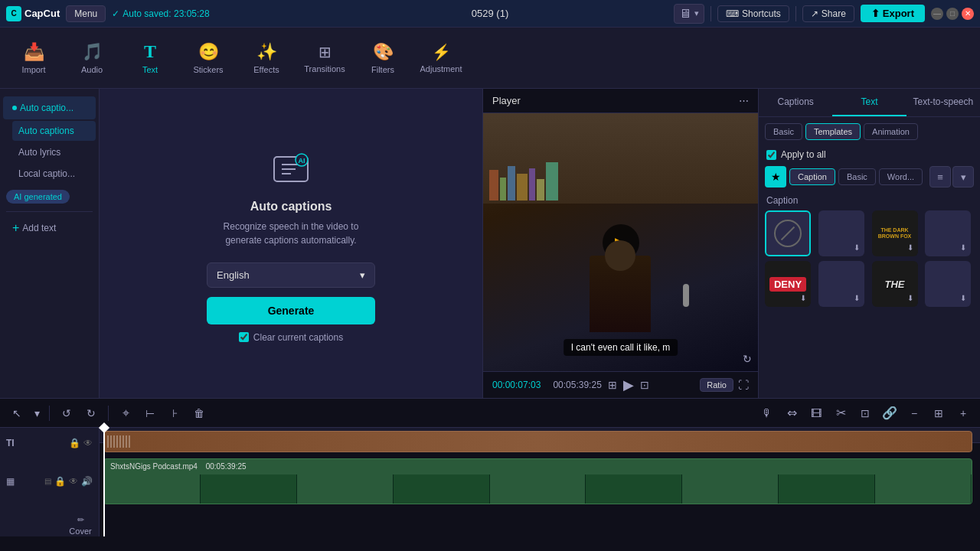 Image resolution: width=980 pixels, height=551 pixels. What do you see at coordinates (80, 525) in the screenshot?
I see `cover-label: ✏ Cover` at bounding box center [80, 525].